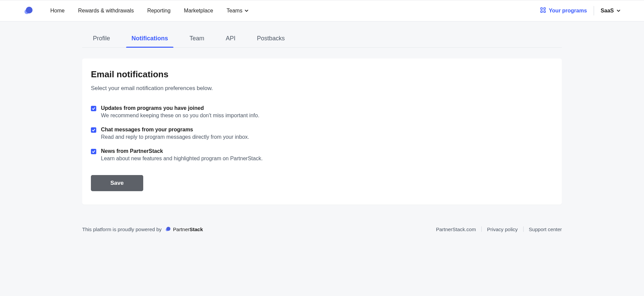  Describe the element at coordinates (580, 11) in the screenshot. I see `header-right: Your programs SaaS` at that location.